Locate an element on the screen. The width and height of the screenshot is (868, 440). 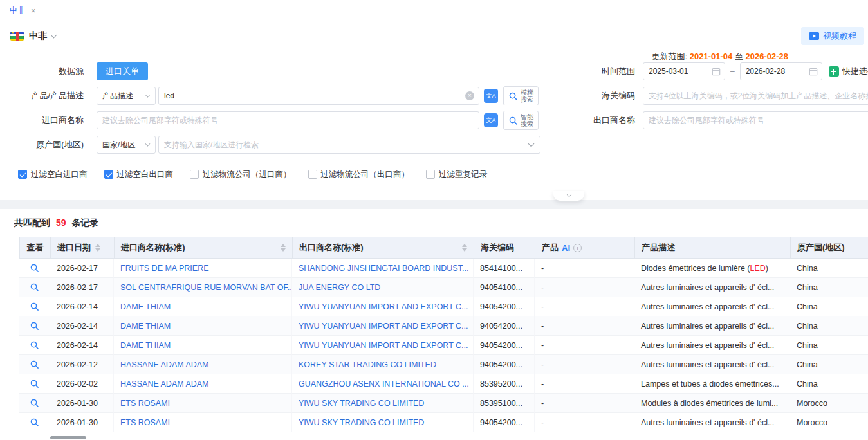
exporter-input-wrap is located at coordinates (755, 120).